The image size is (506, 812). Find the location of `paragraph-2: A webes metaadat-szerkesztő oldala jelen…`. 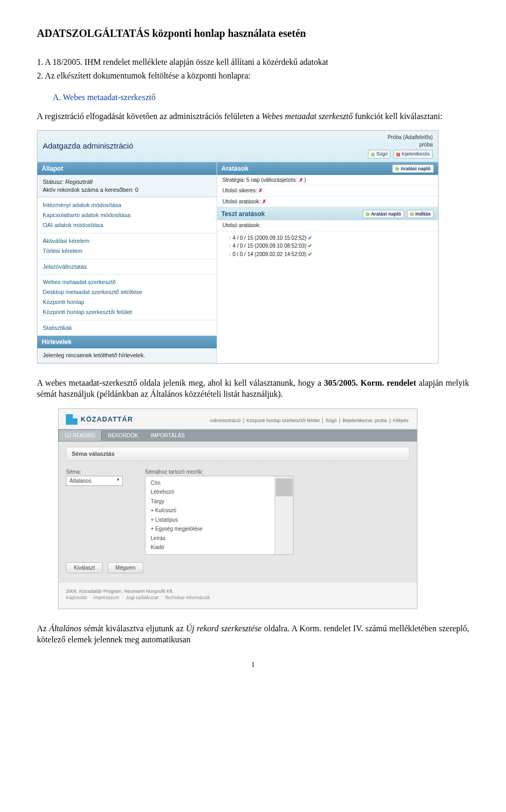

paragraph-2: A webes metaadat-szerkesztő oldala jelen… is located at coordinates (253, 389).